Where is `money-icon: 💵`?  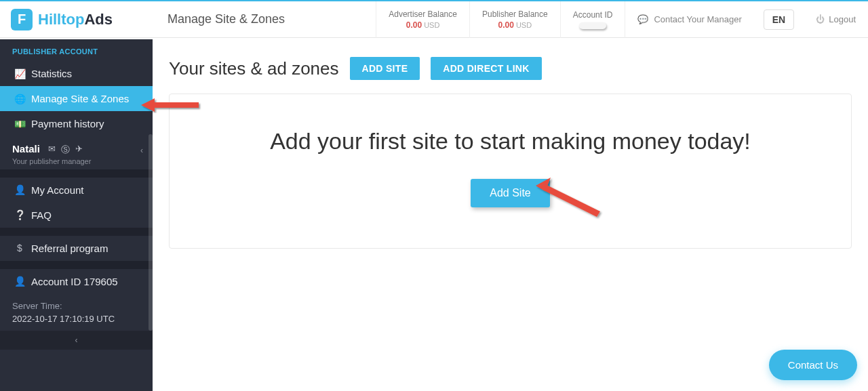 money-icon: 💵 is located at coordinates (20, 124).